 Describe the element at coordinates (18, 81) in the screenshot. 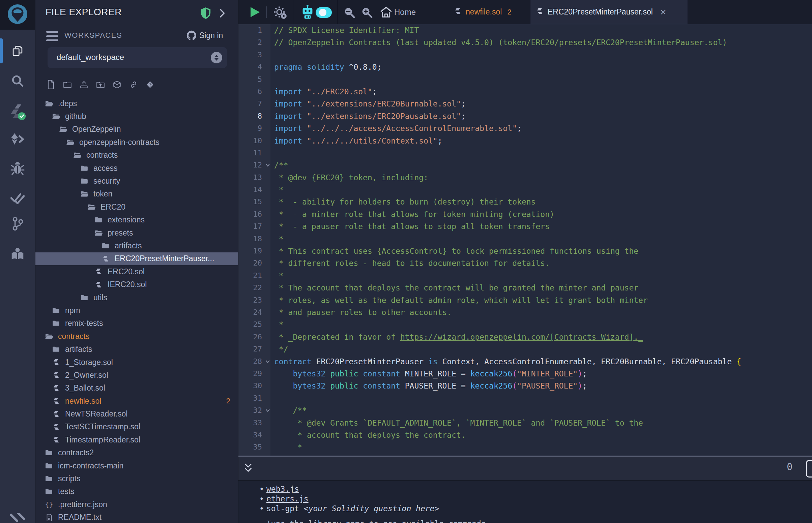

I see `search-icon` at that location.